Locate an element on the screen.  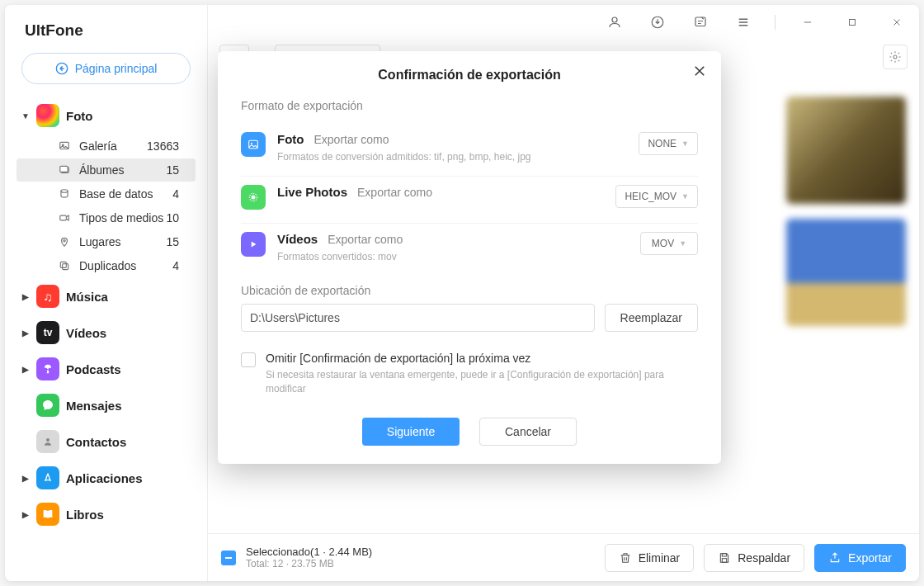
format-row-live: Live Photos Exportar como HEIC_MOV ▼ is located at coordinates (469, 200).